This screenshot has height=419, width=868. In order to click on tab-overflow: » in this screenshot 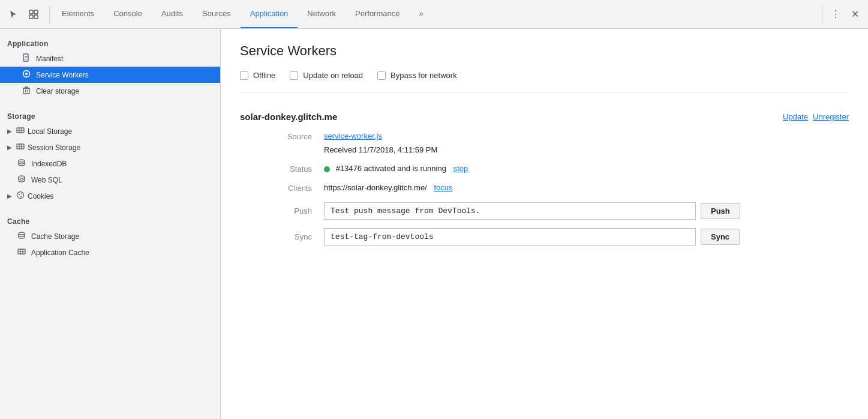, I will do `click(421, 14)`.